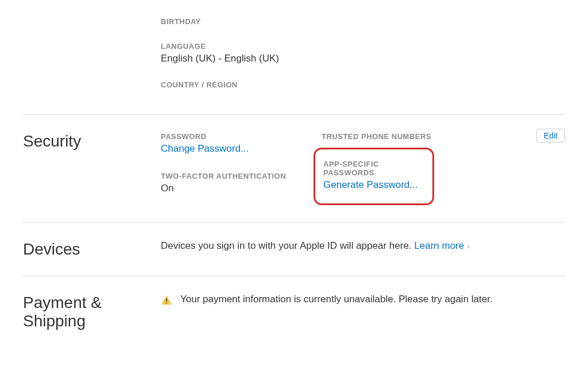 The height and width of the screenshot is (389, 588). Describe the element at coordinates (363, 59) in the screenshot. I see `language-value: English (UK) - English (UK)` at that location.